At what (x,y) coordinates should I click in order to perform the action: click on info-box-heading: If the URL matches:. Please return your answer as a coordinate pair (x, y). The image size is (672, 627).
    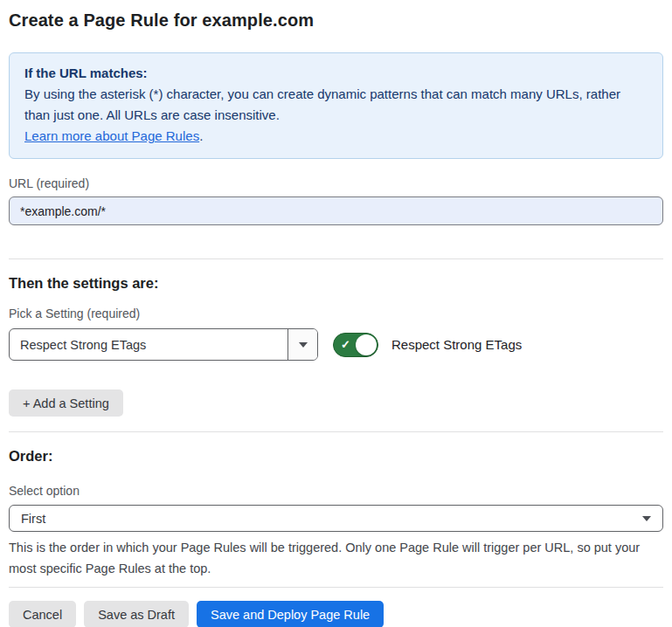
    Looking at the image, I should click on (336, 73).